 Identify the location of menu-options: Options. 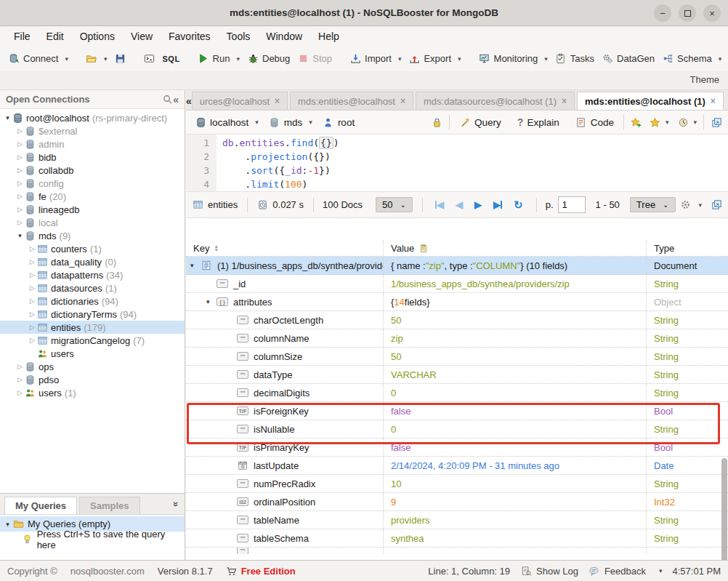
(97, 36).